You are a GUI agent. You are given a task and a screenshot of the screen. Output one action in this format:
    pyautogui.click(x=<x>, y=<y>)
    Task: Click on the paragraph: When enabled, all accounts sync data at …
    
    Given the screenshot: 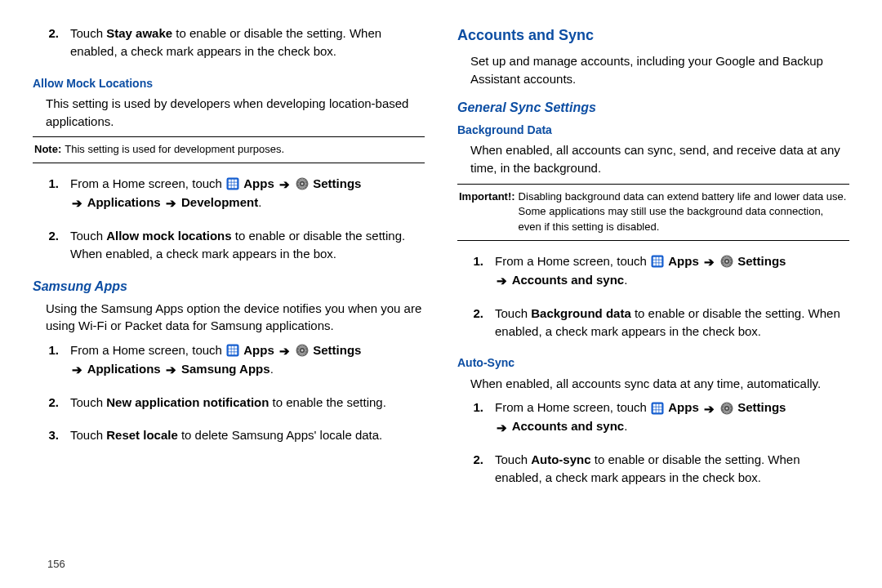 What is the action you would take?
    pyautogui.click(x=660, y=384)
    